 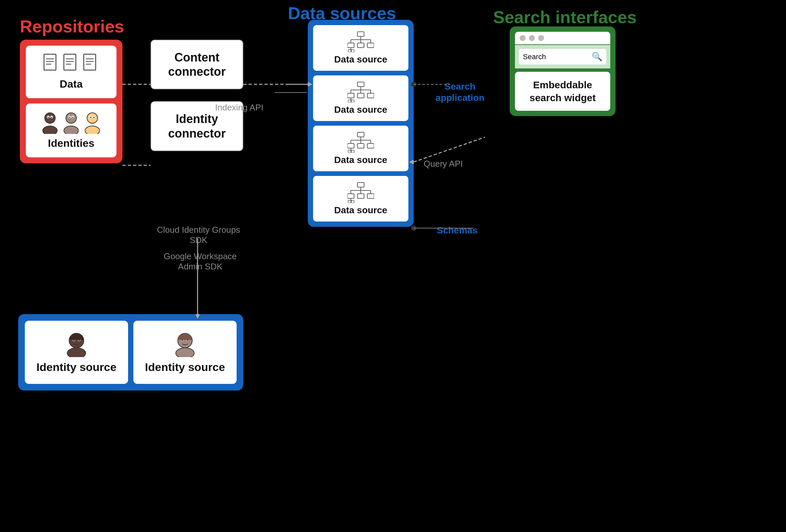 What do you see at coordinates (460, 92) in the screenshot?
I see `search-application-label: Search application` at bounding box center [460, 92].